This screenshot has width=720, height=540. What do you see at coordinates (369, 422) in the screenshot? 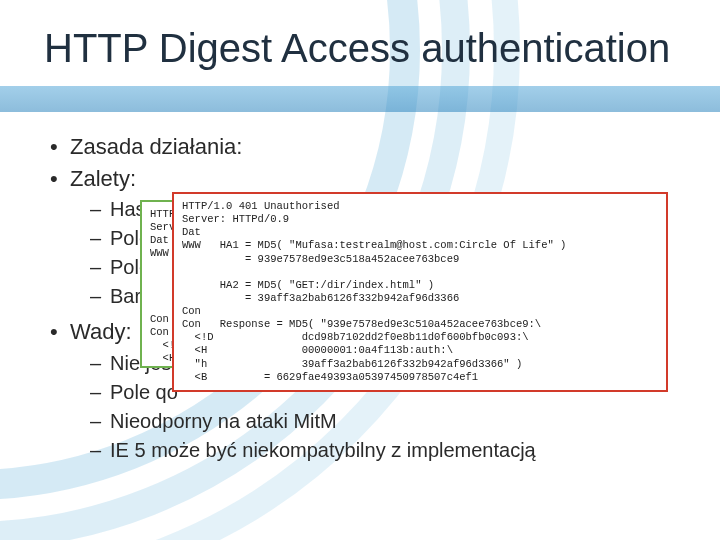
I see `list-item: Nieodporny na ataki MitM` at bounding box center [369, 422].